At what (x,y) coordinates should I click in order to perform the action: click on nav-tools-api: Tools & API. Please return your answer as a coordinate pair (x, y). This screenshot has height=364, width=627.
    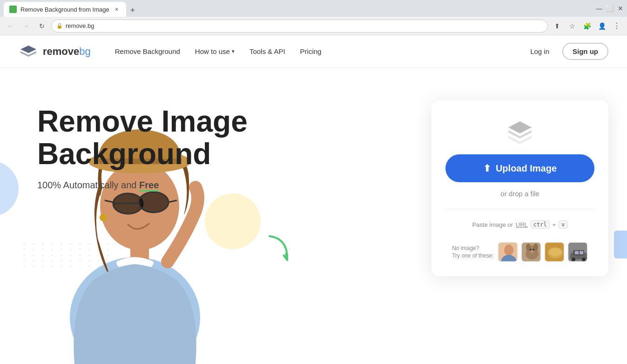
    Looking at the image, I should click on (267, 51).